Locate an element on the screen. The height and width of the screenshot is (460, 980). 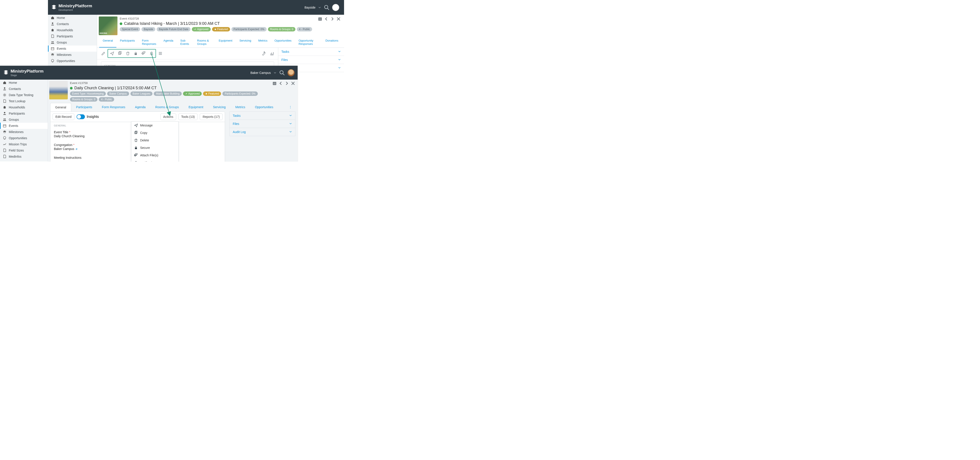
tools-button: Tools (13) is located at coordinates (188, 117).